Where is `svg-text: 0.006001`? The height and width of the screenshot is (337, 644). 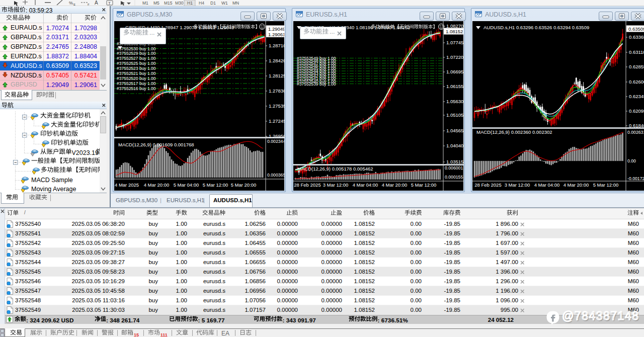 svg-text: 0.006001 is located at coordinates (454, 168).